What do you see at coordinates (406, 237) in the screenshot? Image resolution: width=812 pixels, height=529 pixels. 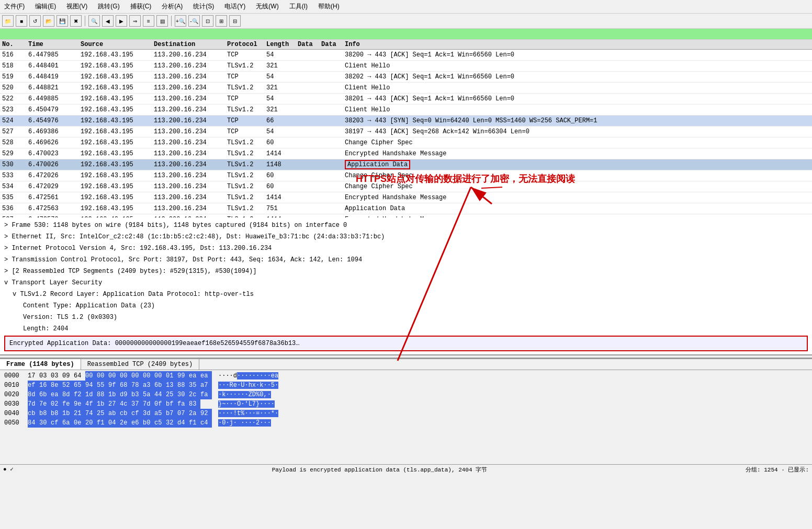 I see `detail-ethernet: > Ethernet II, Src: IntelCor_c2:c2:48 (1…` at bounding box center [406, 237].